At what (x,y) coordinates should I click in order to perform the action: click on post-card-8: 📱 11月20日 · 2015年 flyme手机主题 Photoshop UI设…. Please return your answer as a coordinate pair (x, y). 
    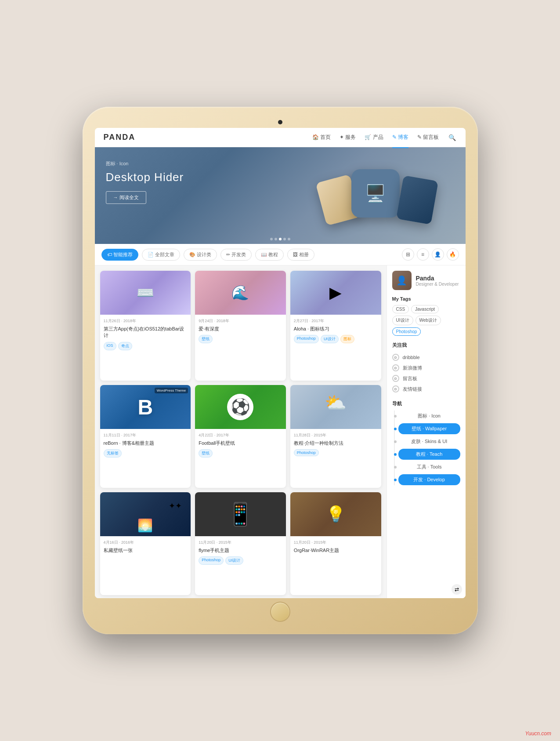
    Looking at the image, I should click on (241, 544).